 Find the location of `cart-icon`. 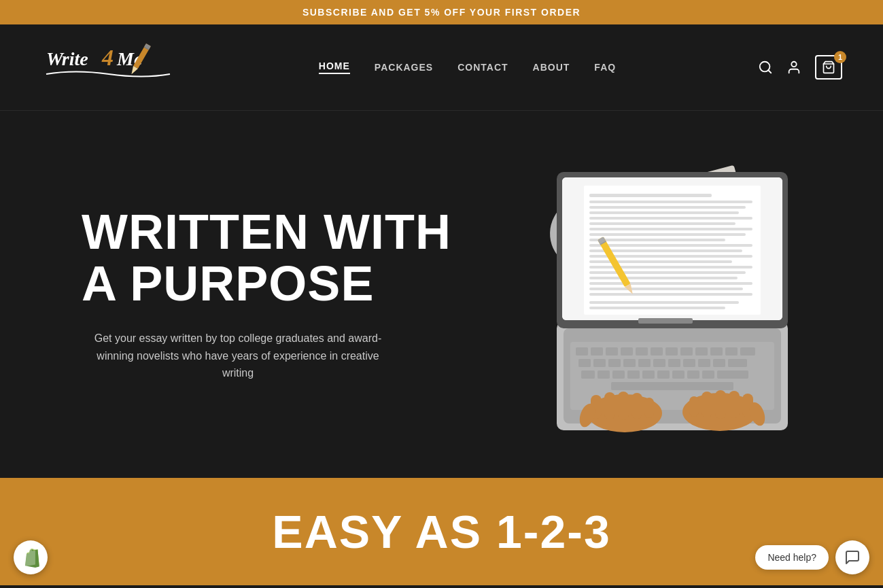

cart-icon is located at coordinates (829, 67).